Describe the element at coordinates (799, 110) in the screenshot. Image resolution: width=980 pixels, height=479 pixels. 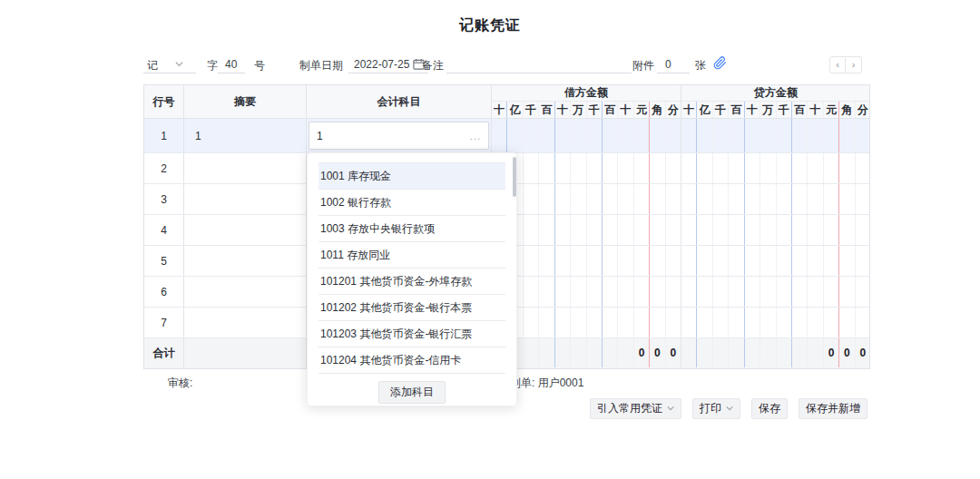
I see `credit-digit-header-7: 百` at that location.